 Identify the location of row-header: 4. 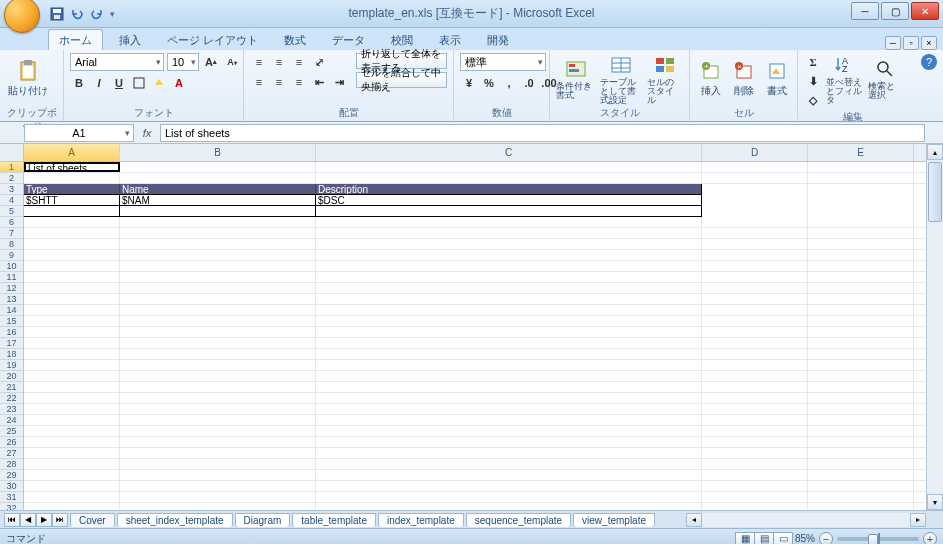
(12, 200).